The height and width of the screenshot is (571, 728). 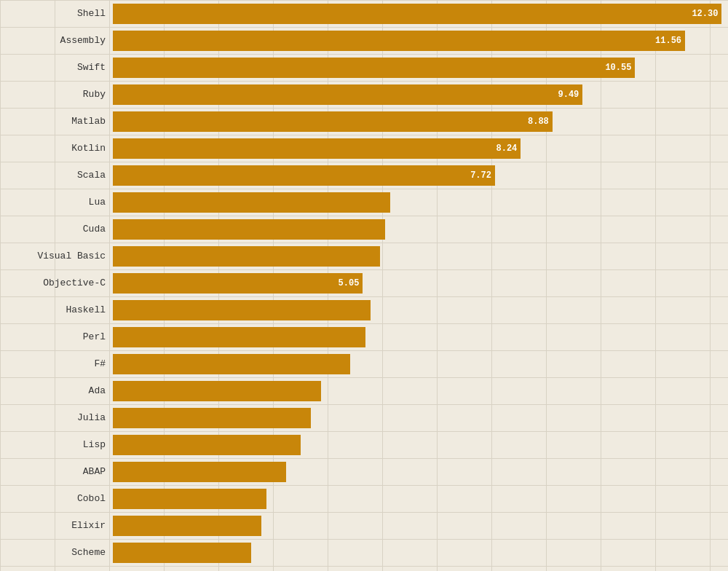 What do you see at coordinates (417, 14) in the screenshot?
I see `bar: 12.30` at bounding box center [417, 14].